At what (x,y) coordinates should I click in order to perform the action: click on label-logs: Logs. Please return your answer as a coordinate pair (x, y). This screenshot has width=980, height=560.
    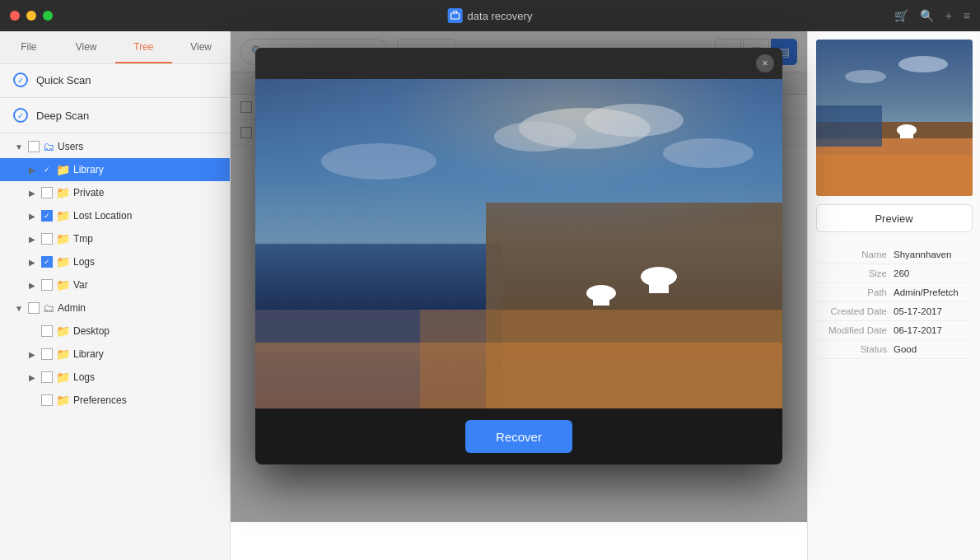
    Looking at the image, I should click on (84, 262).